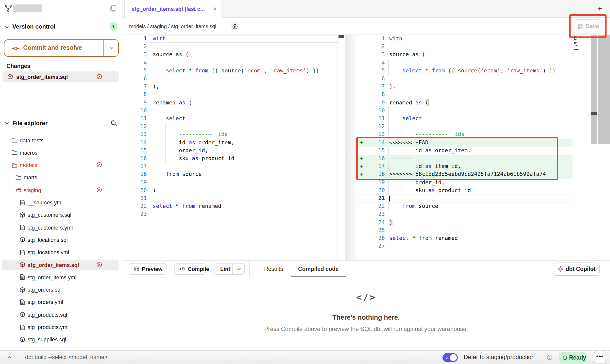 The width and height of the screenshot is (610, 364). Describe the element at coordinates (576, 269) in the screenshot. I see `dbt-copilot-button: dbt Copilot` at that location.